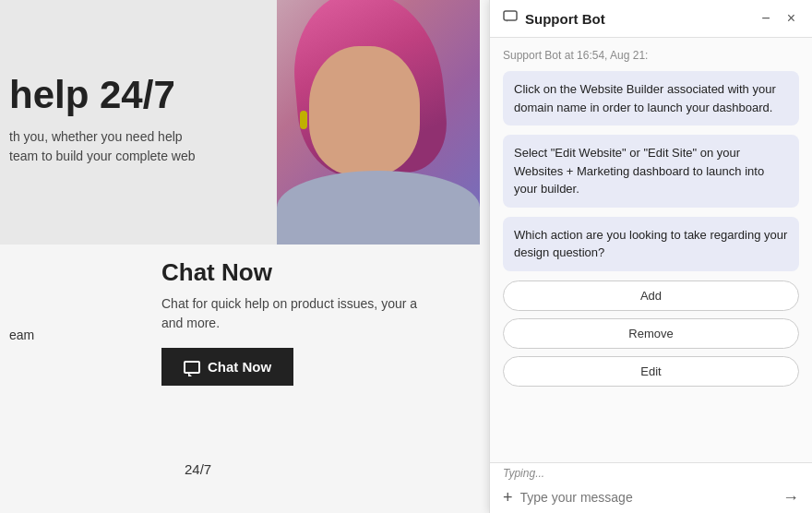 This screenshot has width=812, height=513. I want to click on chat-options: Add Remove Edit, so click(651, 334).